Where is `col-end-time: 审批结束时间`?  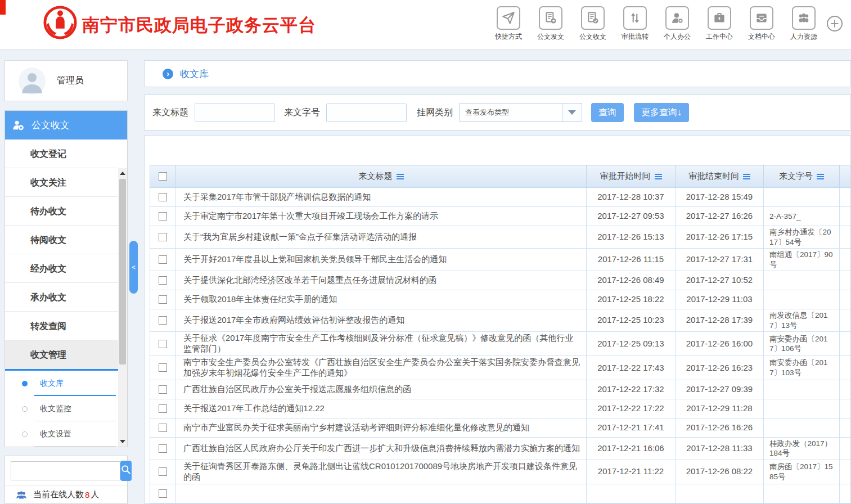 col-end-time: 审批结束时间 is located at coordinates (720, 177).